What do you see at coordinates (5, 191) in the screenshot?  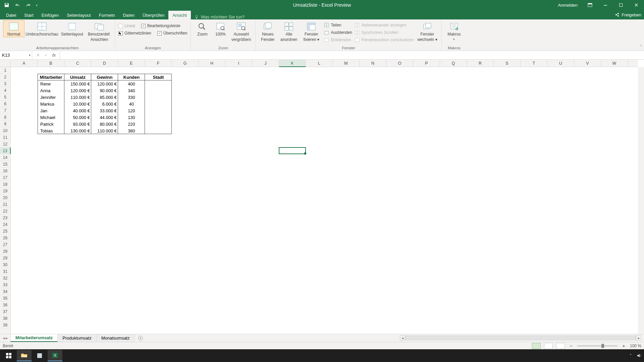 I see `row-header: 19` at bounding box center [5, 191].